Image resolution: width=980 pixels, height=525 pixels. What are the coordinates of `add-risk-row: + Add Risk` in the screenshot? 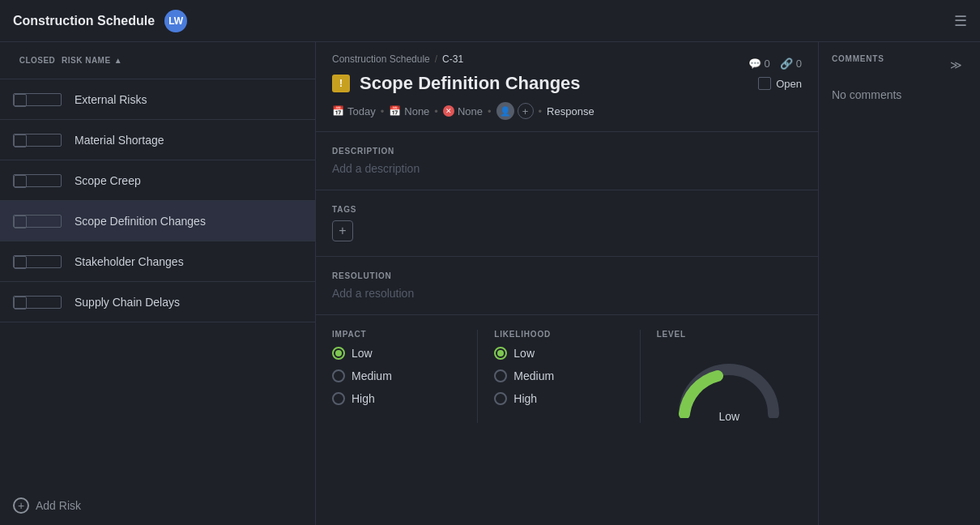 It's located at (157, 506).